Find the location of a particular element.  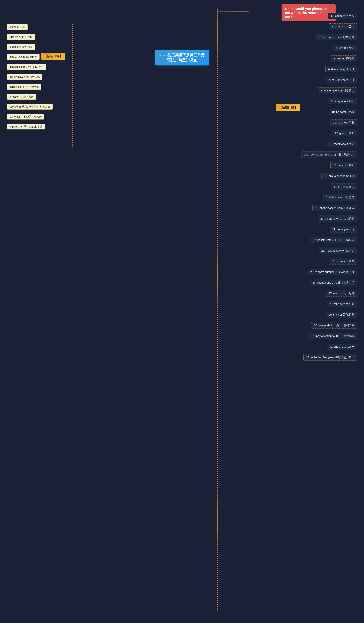

vocab-item-v1: stamp n. 邮票 is located at coordinates (17, 27).